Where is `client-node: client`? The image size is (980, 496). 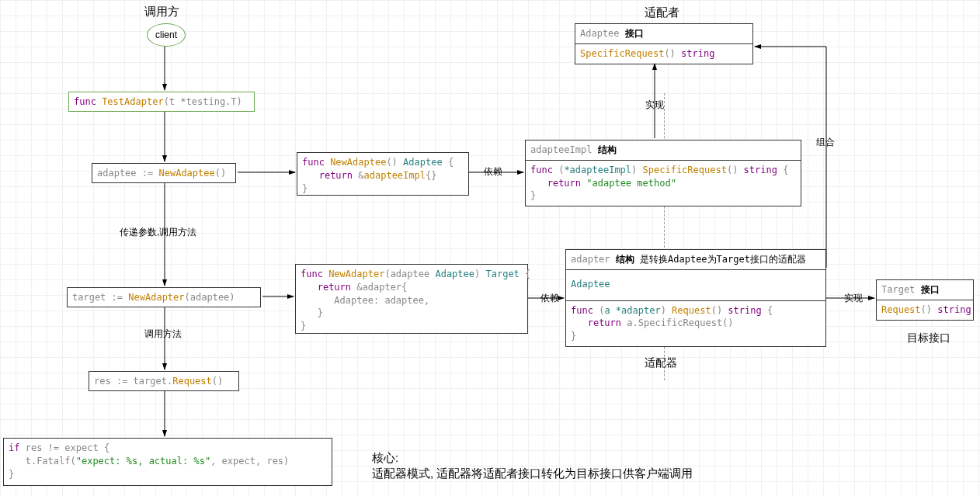
client-node: client is located at coordinates (166, 35).